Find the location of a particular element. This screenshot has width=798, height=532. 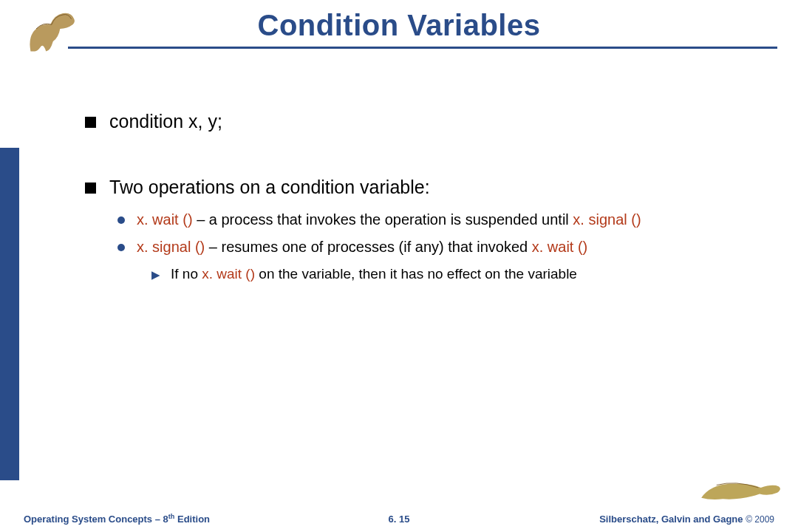

bullet-condition-decl: condition x, y; is located at coordinates (429, 121).